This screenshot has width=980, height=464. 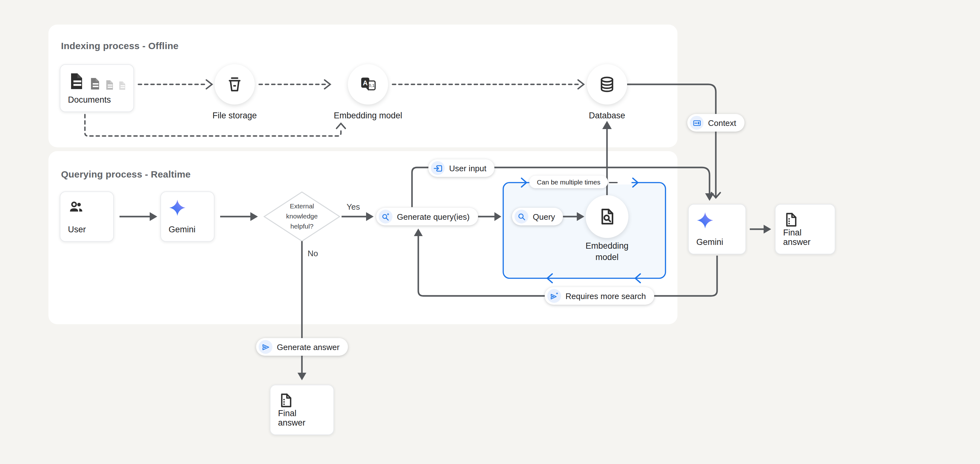 I want to click on edge-gemini-diamond, so click(x=239, y=217).